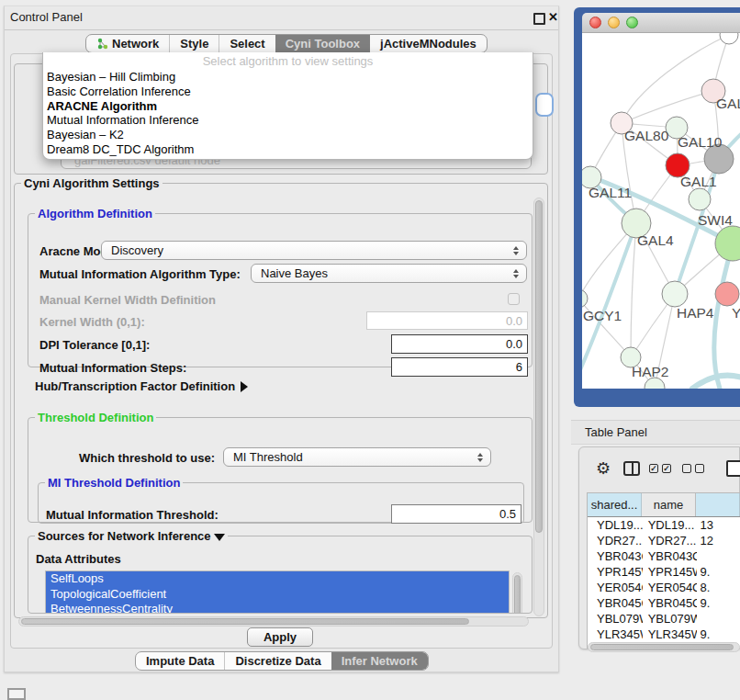 The image size is (740, 700). Describe the element at coordinates (664, 647) in the screenshot. I see `table-horizontal-scrollbar` at that location.